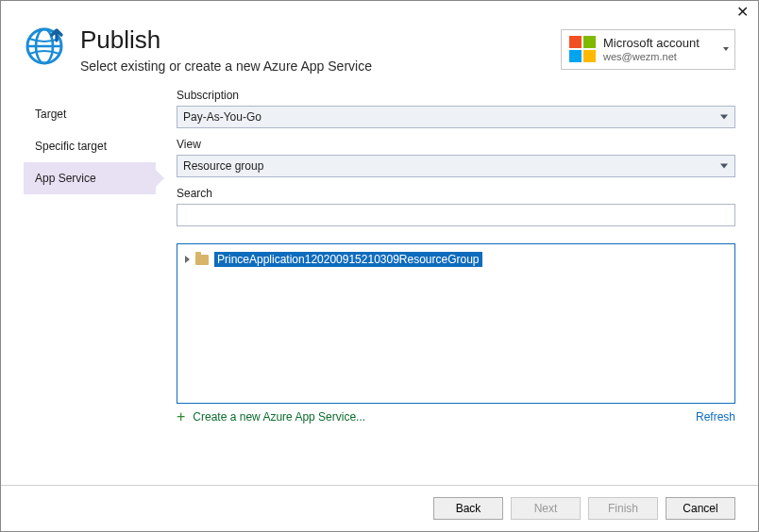 This screenshot has width=759, height=532. What do you see at coordinates (582, 49) in the screenshot?
I see `microsoft-logo-icon` at bounding box center [582, 49].